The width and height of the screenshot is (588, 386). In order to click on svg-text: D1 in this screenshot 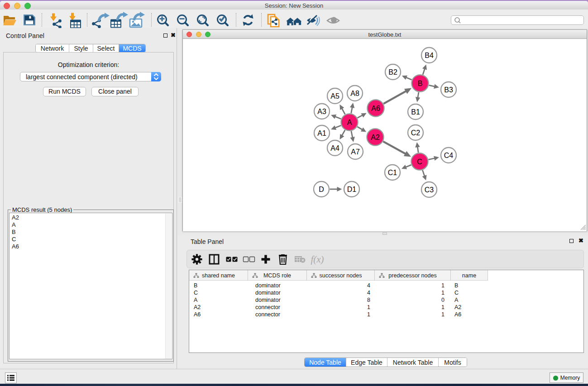, I will do `click(352, 189)`.